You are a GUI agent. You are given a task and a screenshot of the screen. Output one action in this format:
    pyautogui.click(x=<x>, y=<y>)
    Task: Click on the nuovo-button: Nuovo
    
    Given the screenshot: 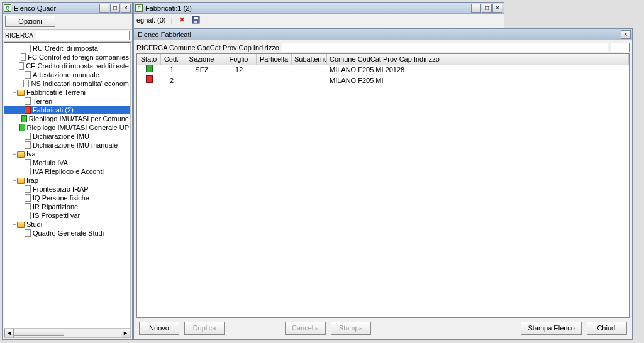 What is the action you would take?
    pyautogui.click(x=159, y=328)
    